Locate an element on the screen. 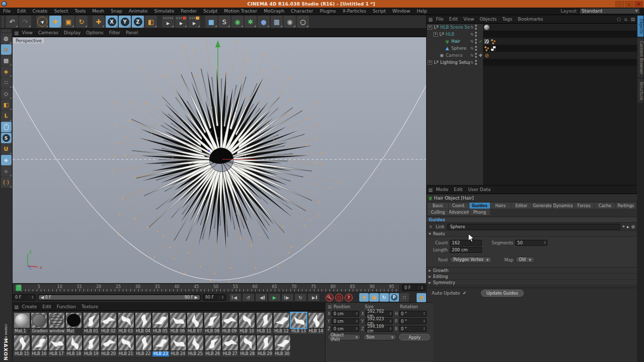 The height and width of the screenshot is (362, 644). enable-axis-button: L is located at coordinates (6, 116).